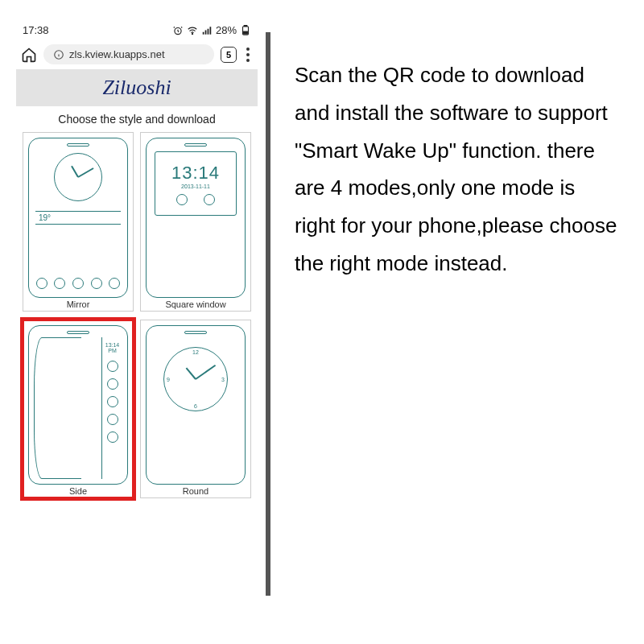 This screenshot has width=644, height=644. Describe the element at coordinates (129, 55) in the screenshot. I see `url-bar: zls.kview.kuapps.net` at that location.